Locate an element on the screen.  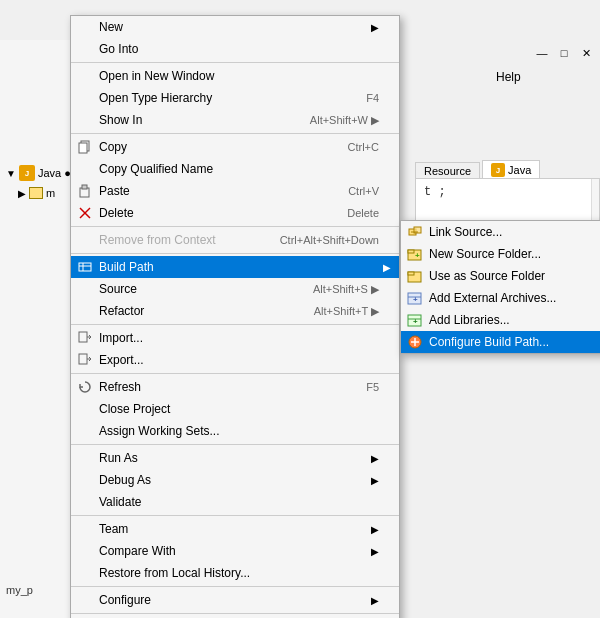
delete-icon is located at coordinates (85, 213).